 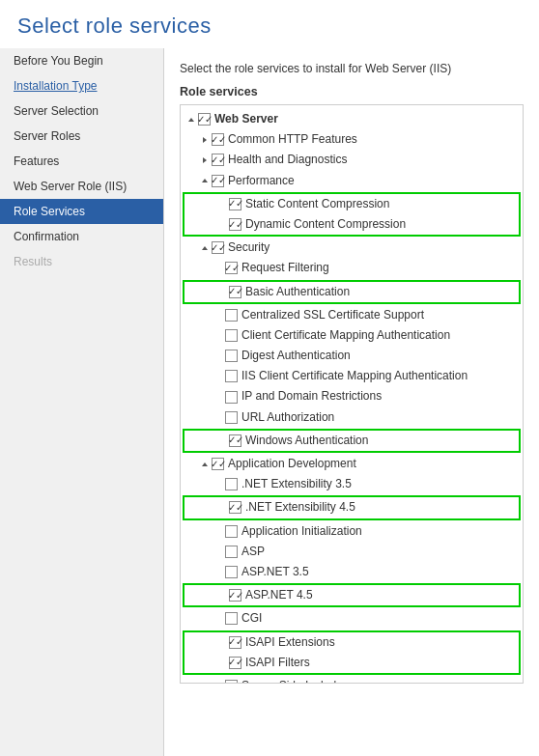 What do you see at coordinates (236, 662) in the screenshot?
I see `checkbox-isapi-filters: ✓` at bounding box center [236, 662].